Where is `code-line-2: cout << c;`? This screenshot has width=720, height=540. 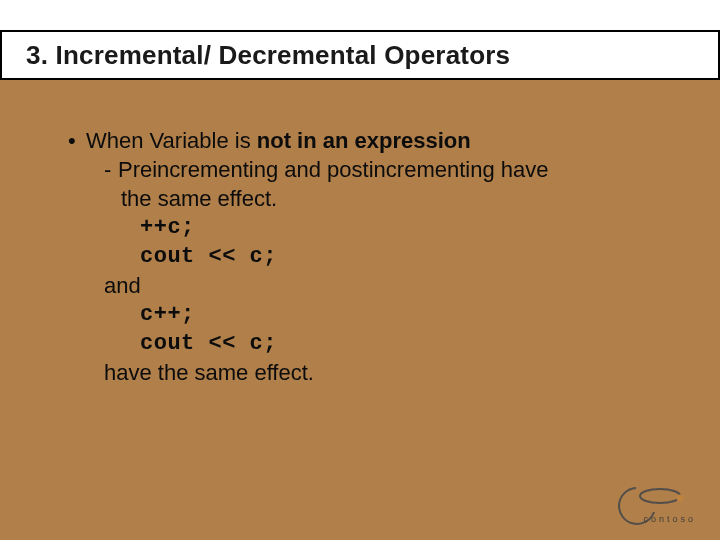 code-line-2: cout << c; is located at coordinates (410, 256).